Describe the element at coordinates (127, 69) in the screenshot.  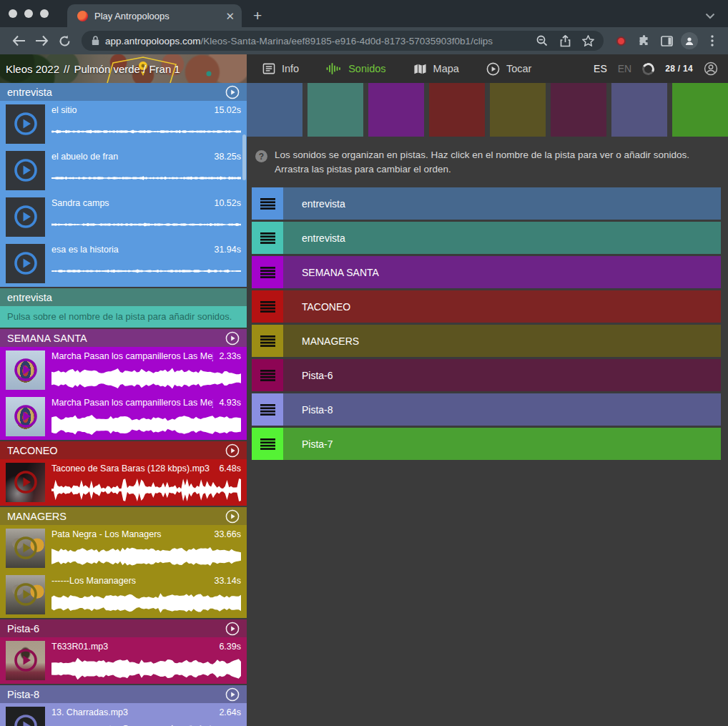
I see `breadcrumb-path: Pulmón verde / Fran 1` at that location.